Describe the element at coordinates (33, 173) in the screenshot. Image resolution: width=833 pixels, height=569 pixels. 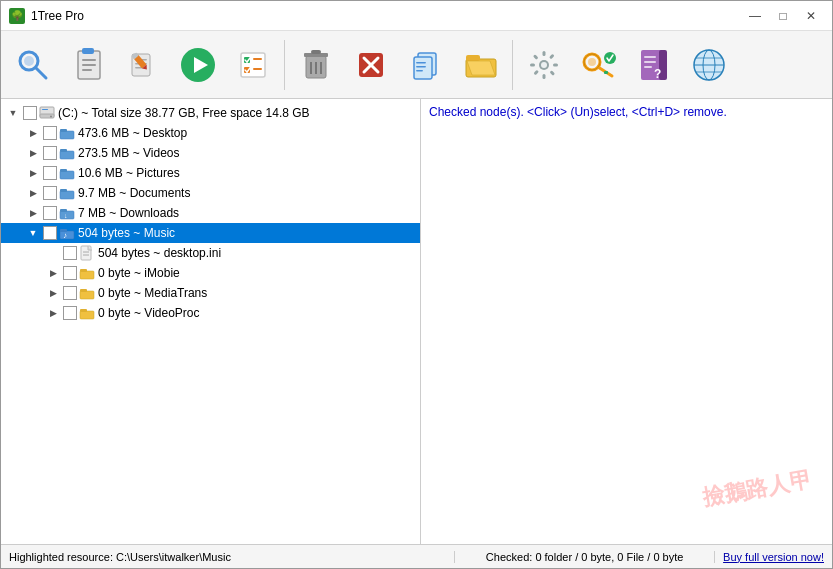
I see `expand-pictures: ▶` at that location.